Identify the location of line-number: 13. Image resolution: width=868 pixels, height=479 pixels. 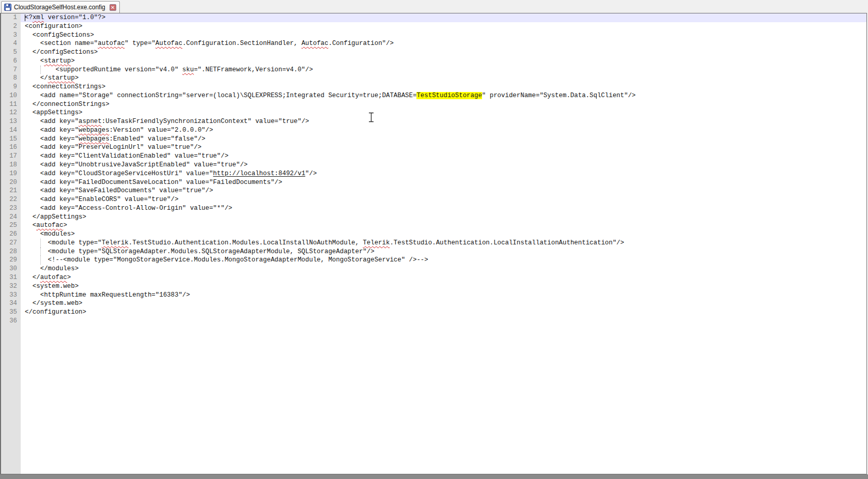
(11, 122).